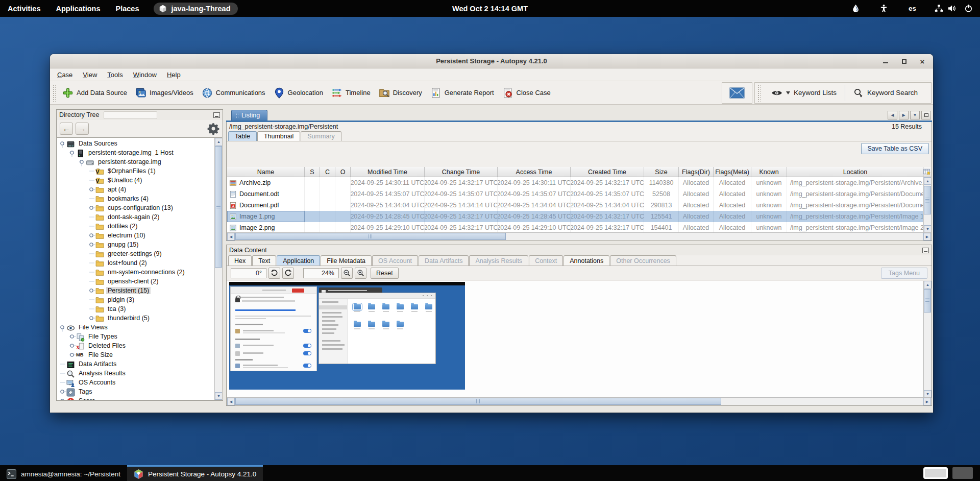  Describe the element at coordinates (145, 75) in the screenshot. I see `menu-window: Window` at that location.